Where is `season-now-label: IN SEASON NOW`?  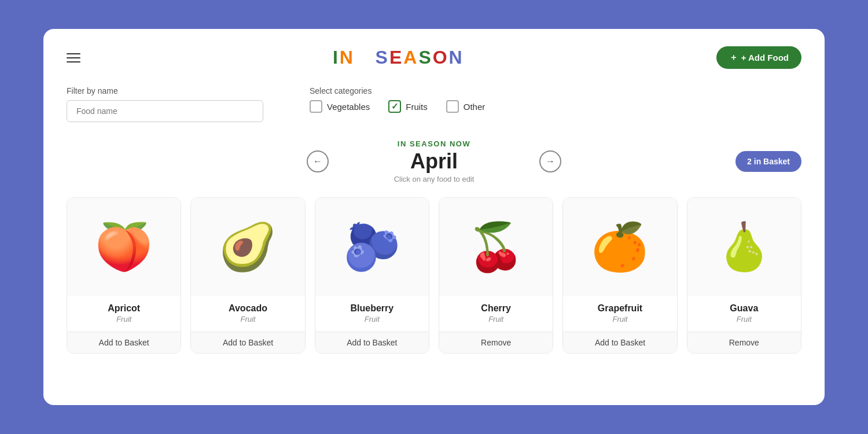 season-now-label: IN SEASON NOW is located at coordinates (434, 144).